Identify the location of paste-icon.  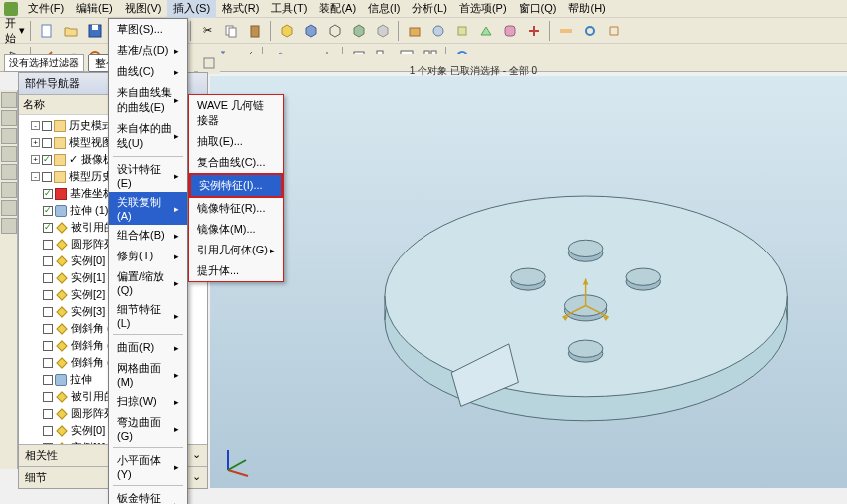
(255, 31).